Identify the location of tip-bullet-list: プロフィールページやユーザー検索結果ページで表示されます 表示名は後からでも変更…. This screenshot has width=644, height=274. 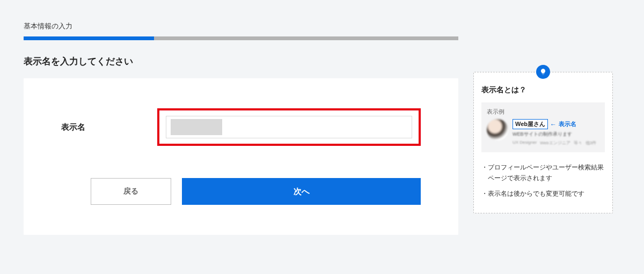
(543, 180).